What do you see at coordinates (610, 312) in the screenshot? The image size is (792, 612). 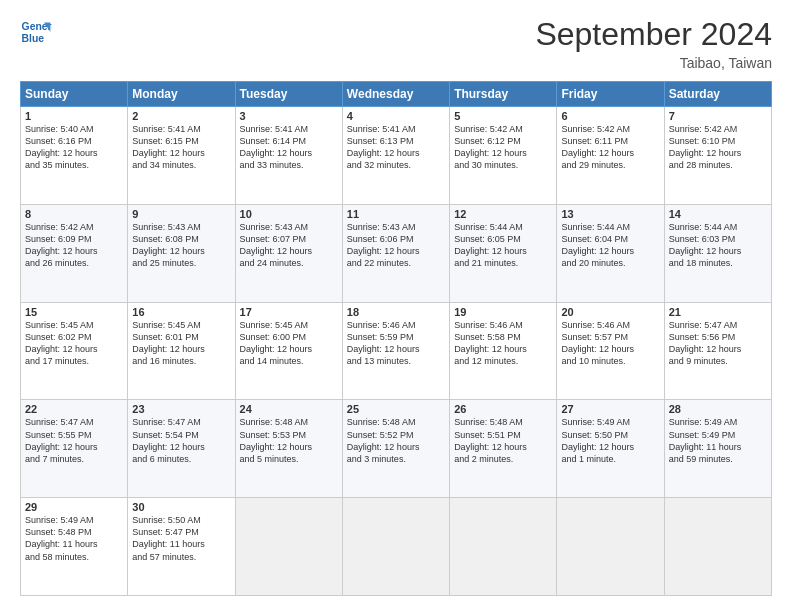 I see `day-number: 20` at bounding box center [610, 312].